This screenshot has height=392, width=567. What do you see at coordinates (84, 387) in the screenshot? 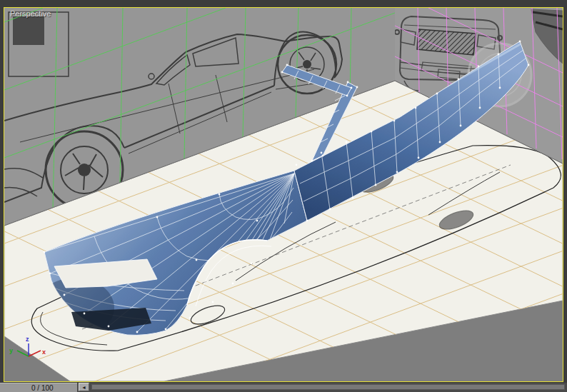
I see `trackbar-scroll-left-button: ◄` at bounding box center [84, 387].